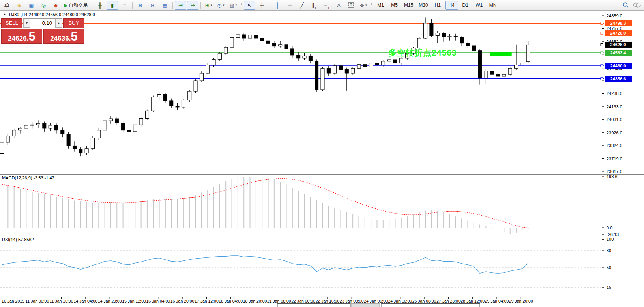  Describe the element at coordinates (395, 6) in the screenshot. I see `timeframe-m5-button: M5` at that location.